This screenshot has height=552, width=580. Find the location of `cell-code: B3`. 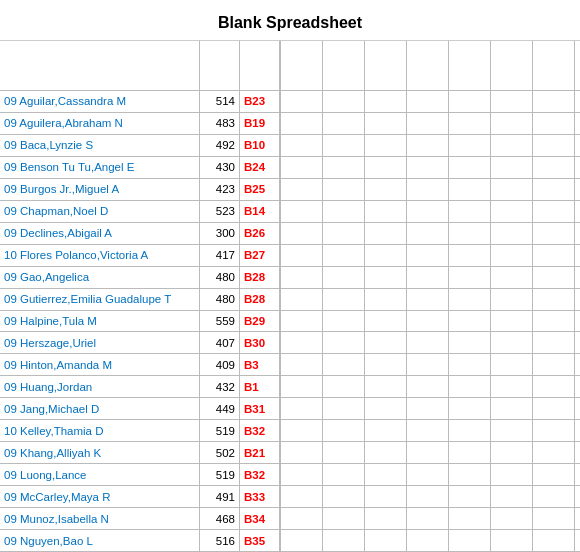

cell-code: B3 is located at coordinates (260, 364).